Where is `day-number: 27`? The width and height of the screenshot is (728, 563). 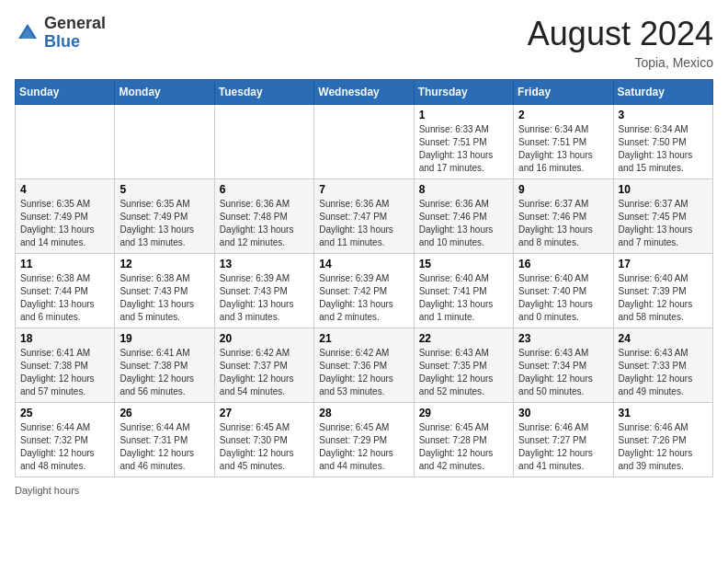
day-number: 27 is located at coordinates (265, 413).